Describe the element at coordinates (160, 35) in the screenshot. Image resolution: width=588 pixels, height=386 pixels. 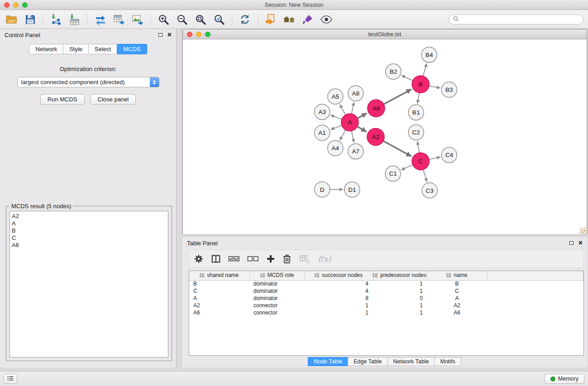
I see `float-panel-button` at that location.